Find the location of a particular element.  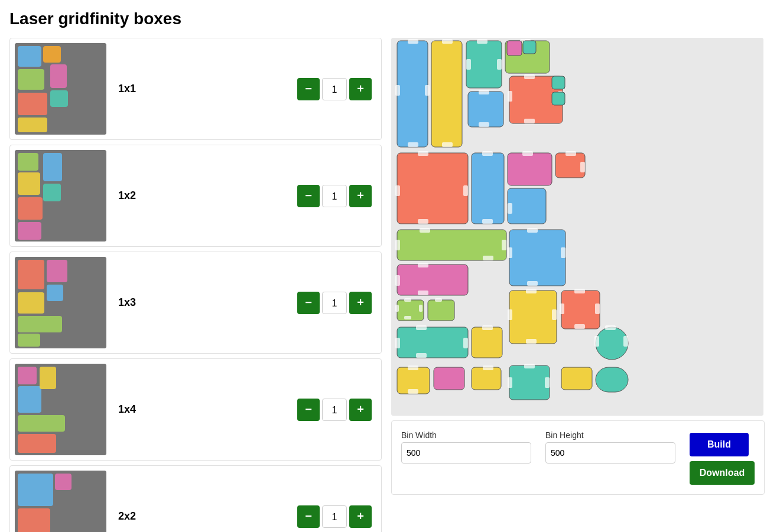

decrement-2x2: − is located at coordinates (308, 517).